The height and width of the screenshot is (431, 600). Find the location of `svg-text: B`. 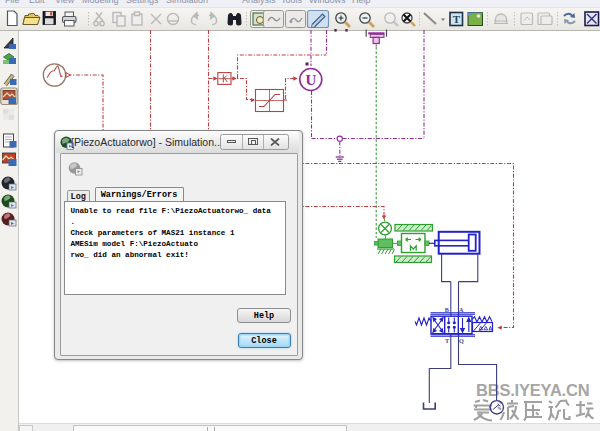

svg-text: B is located at coordinates (447, 310).